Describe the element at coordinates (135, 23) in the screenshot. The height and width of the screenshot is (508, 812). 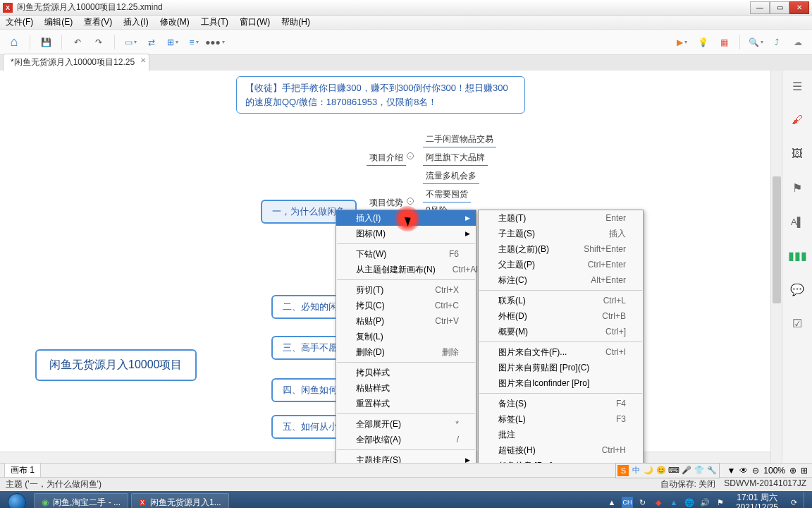
I see `menu-insert: 插入(I)` at that location.